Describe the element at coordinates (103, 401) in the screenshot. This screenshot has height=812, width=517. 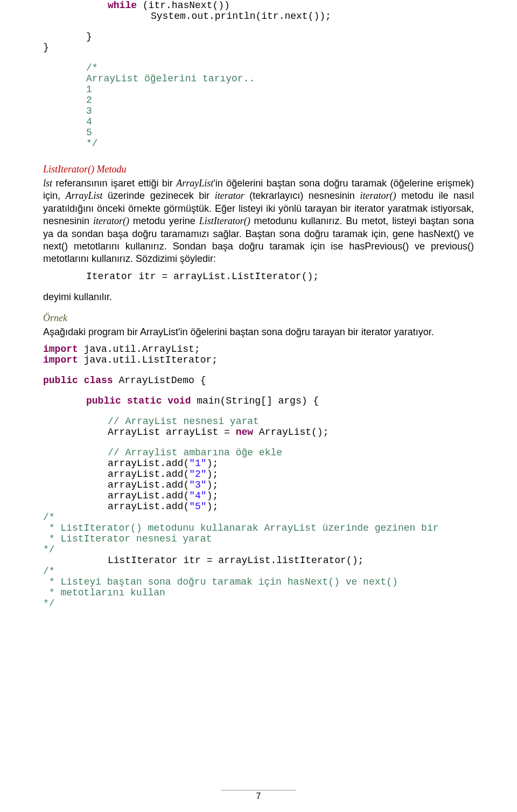
I see `kw-public-2: public` at that location.